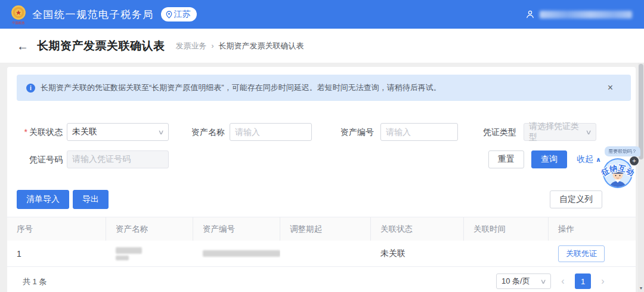 The height and width of the screenshot is (292, 644). Describe the element at coordinates (237, 253) in the screenshot. I see `cell-asset-no` at that location.